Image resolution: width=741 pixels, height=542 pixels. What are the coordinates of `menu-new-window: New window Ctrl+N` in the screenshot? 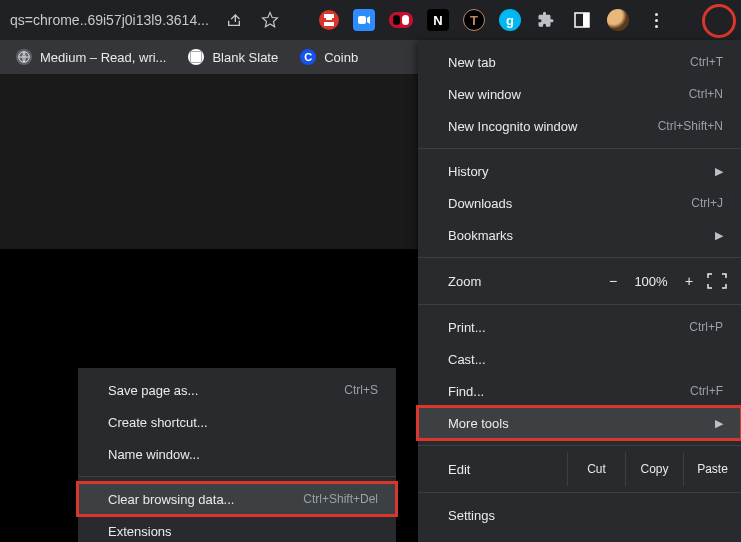 It's located at (580, 94).